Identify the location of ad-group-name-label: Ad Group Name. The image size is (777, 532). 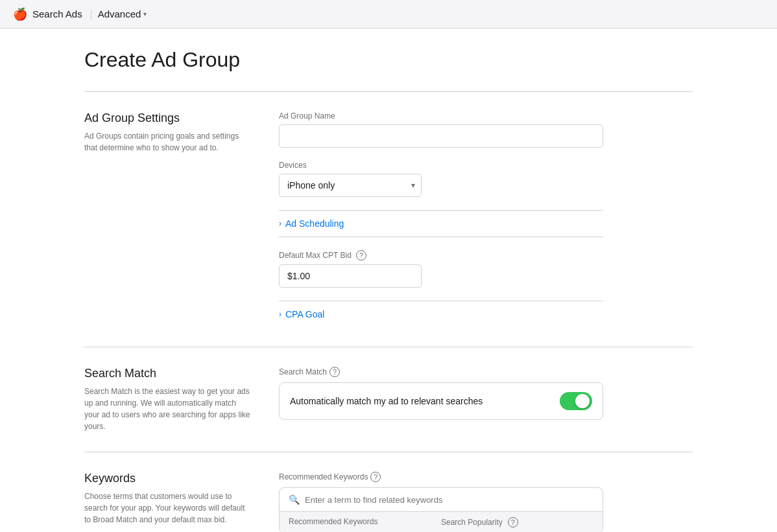
(441, 116).